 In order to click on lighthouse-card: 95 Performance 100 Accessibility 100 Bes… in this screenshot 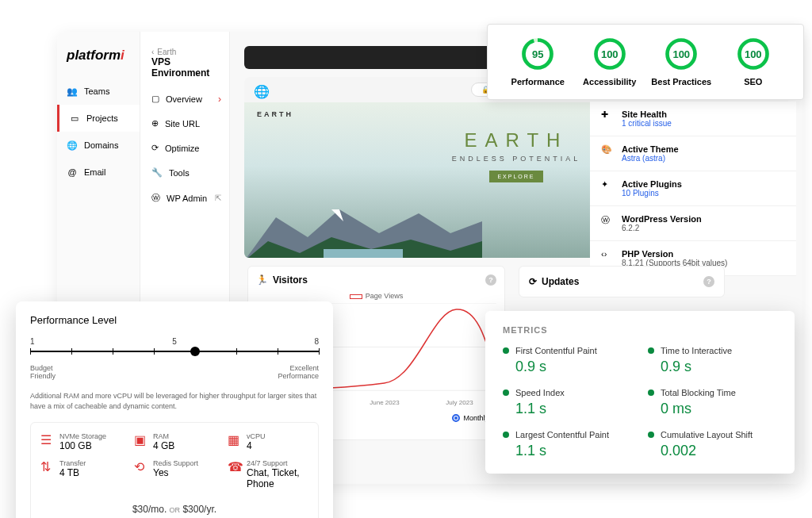, I will do `click(645, 62)`.